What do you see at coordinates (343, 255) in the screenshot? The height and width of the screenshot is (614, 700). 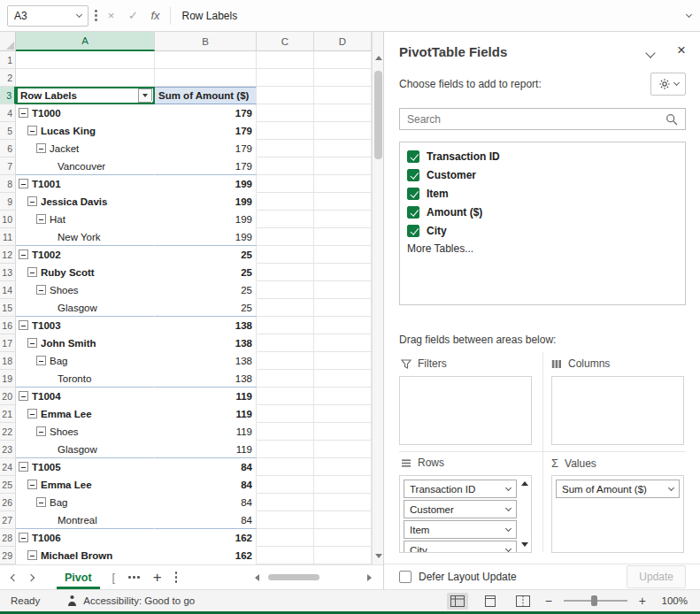 I see `cell-D12` at bounding box center [343, 255].